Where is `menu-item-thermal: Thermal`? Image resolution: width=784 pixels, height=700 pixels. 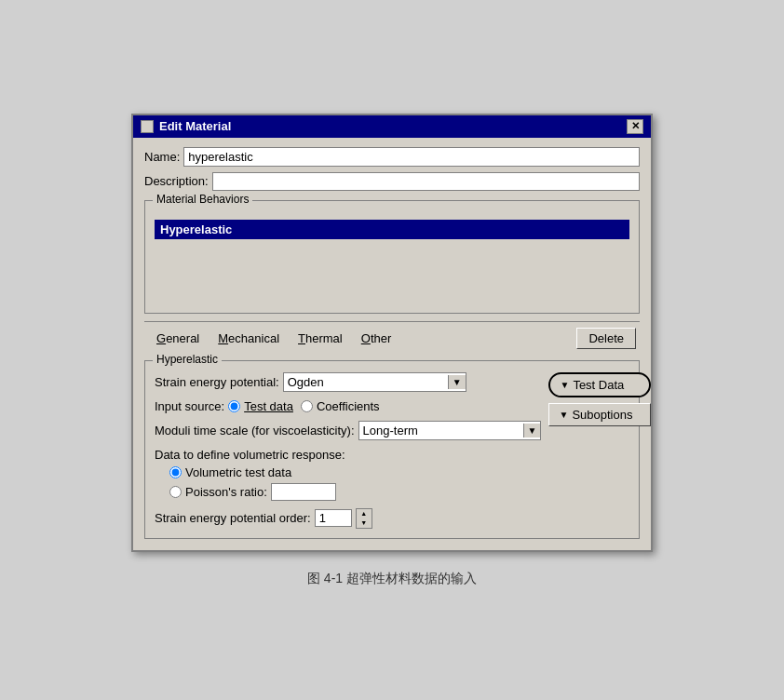 menu-item-thermal: Thermal is located at coordinates (320, 339).